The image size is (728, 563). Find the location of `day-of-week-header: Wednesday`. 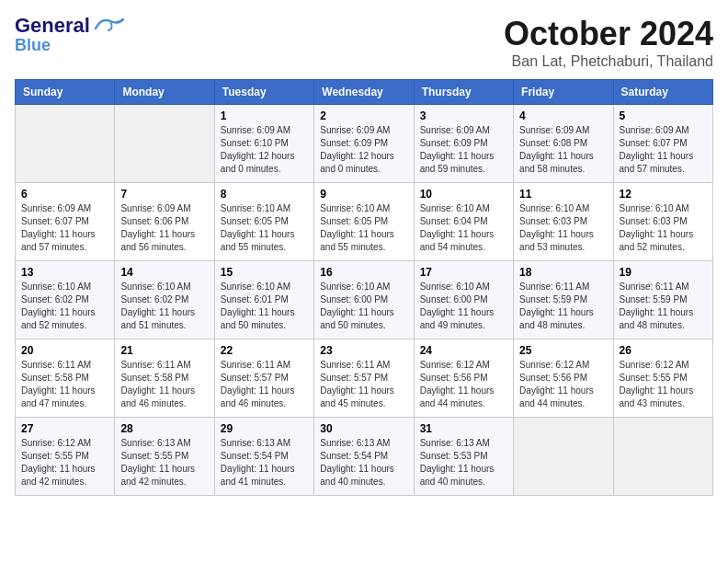

day-of-week-header: Wednesday is located at coordinates (364, 92).